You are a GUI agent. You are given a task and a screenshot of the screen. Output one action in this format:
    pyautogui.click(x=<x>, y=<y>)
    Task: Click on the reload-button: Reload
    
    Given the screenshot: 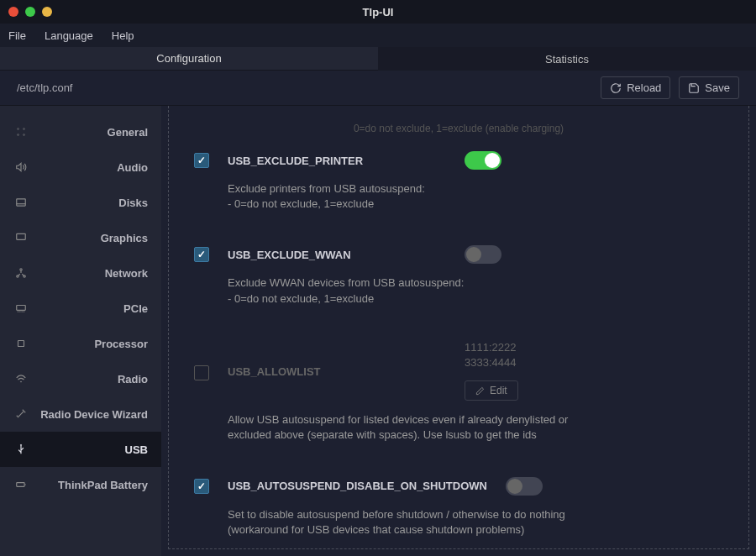 What is the action you would take?
    pyautogui.click(x=635, y=87)
    